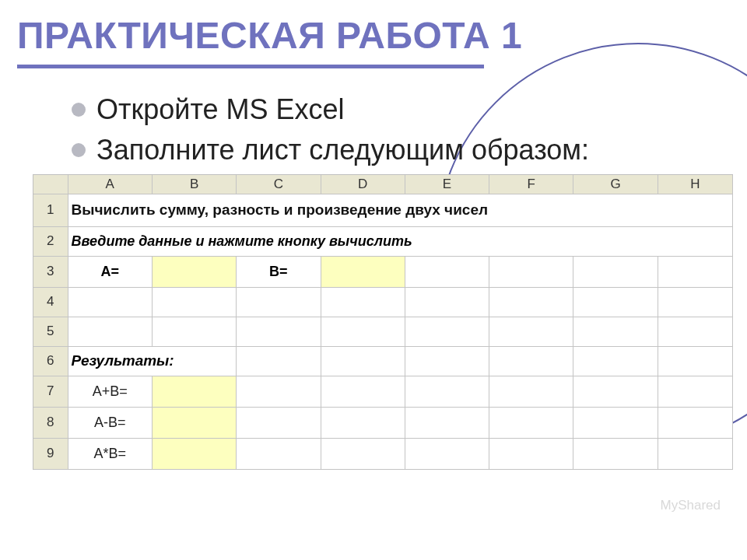 Image resolution: width=747 pixels, height=560 pixels. Describe the element at coordinates (51, 302) in the screenshot. I see `row-header: 4` at that location.